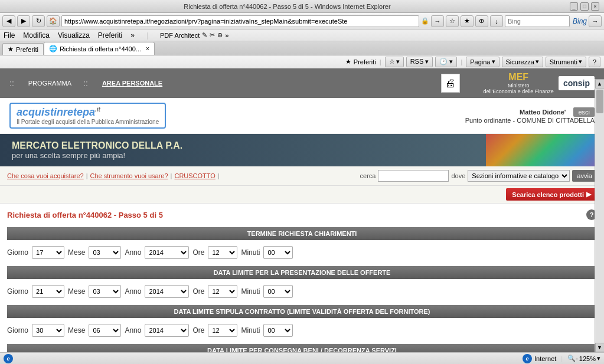  I want to click on scroll-thumb, so click(600, 101).